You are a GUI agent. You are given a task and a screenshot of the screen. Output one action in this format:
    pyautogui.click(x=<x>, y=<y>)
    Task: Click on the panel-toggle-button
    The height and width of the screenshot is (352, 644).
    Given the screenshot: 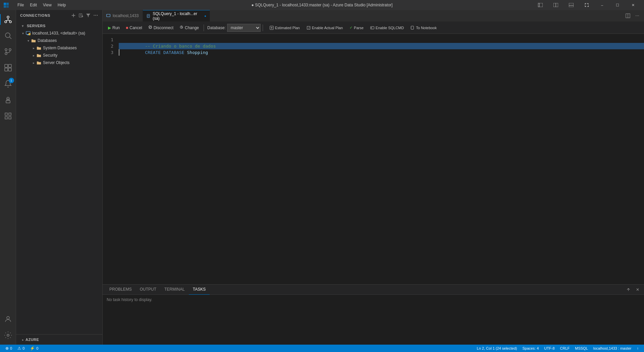 What is the action you would take?
    pyautogui.click(x=571, y=5)
    